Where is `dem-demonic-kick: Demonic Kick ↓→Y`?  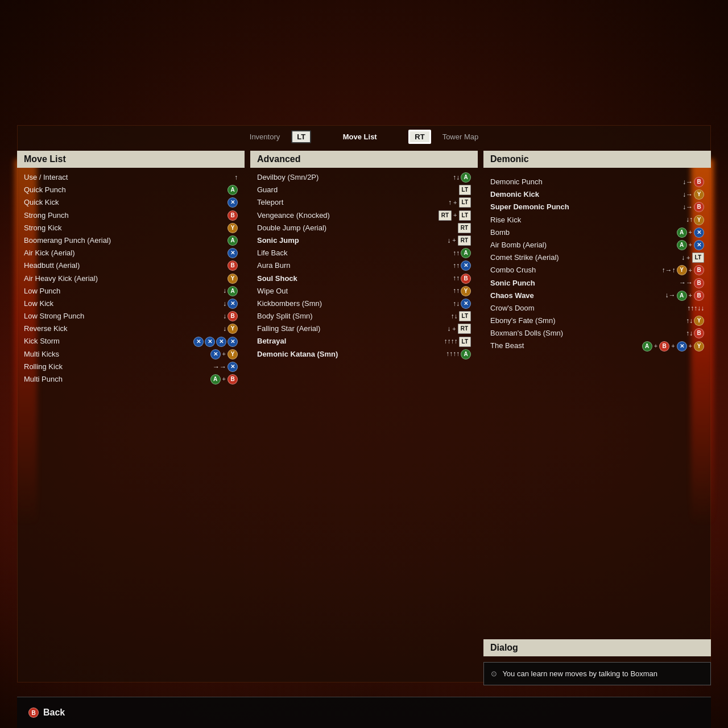 dem-demonic-kick: Demonic Kick ↓→Y is located at coordinates (597, 195).